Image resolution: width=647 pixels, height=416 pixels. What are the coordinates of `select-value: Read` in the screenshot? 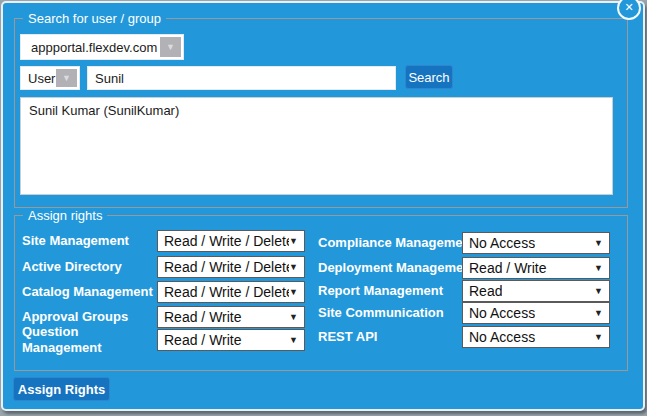 It's located at (482, 291).